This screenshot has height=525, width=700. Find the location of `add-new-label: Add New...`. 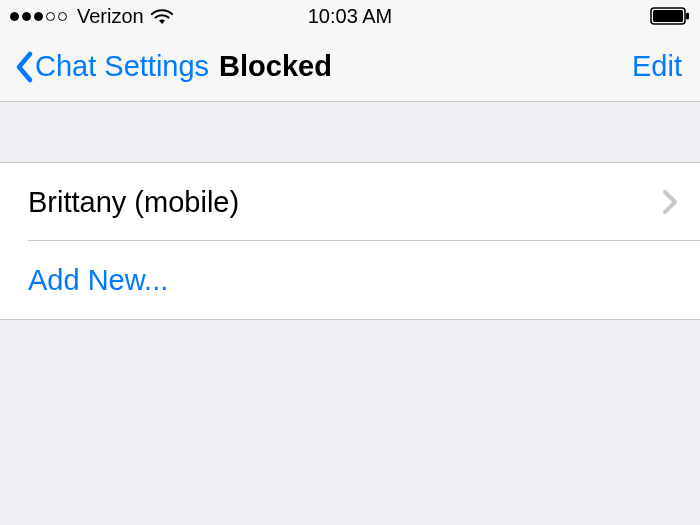

add-new-label: Add New... is located at coordinates (98, 280).